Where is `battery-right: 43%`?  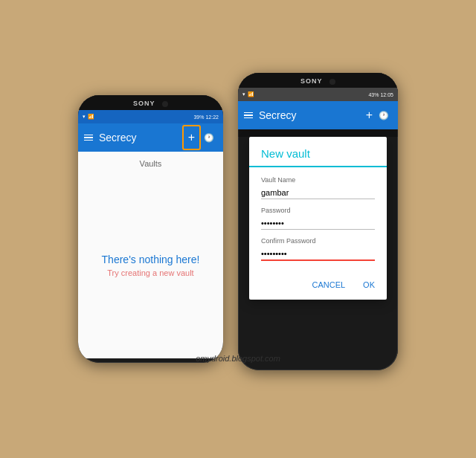 battery-right: 43% is located at coordinates (373, 95).